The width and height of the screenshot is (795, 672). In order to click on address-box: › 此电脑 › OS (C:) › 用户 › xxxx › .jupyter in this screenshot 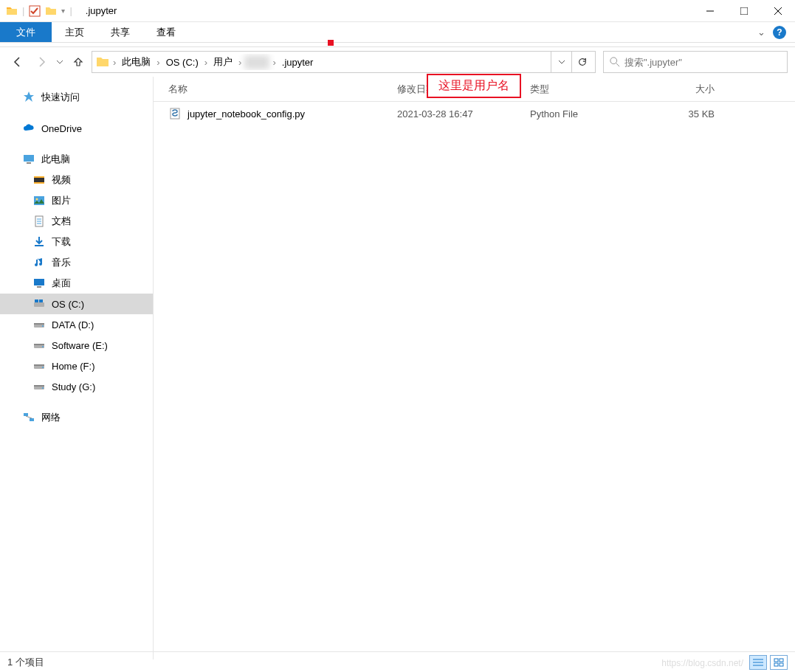, I will do `click(344, 62)`.